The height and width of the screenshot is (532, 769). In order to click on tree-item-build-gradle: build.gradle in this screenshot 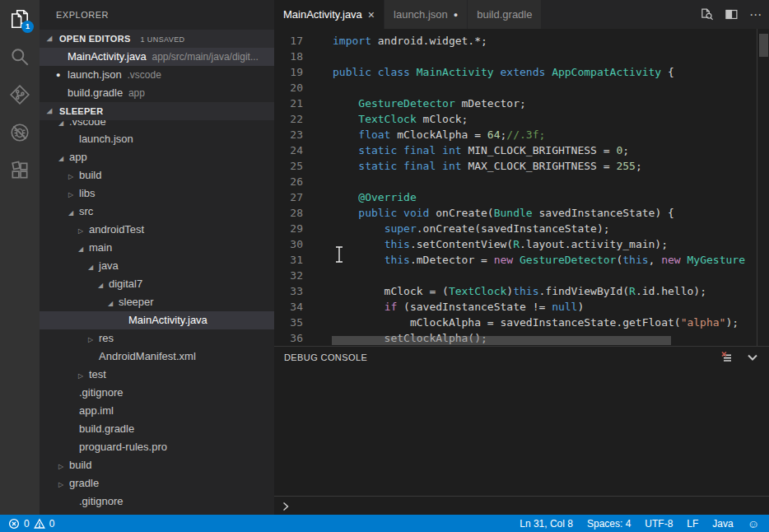, I will do `click(156, 429)`.